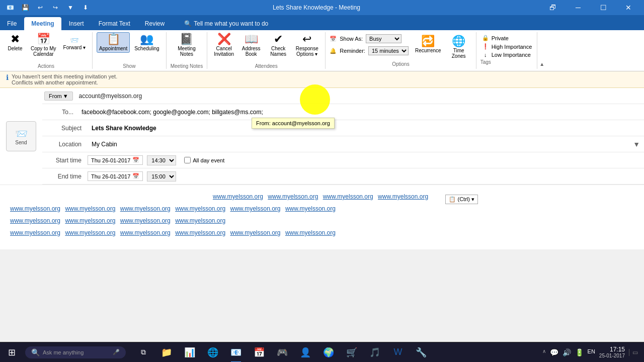 The image size is (644, 362). What do you see at coordinates (259, 352) in the screenshot?
I see `taskbar-app-calendar: 📅` at bounding box center [259, 352].